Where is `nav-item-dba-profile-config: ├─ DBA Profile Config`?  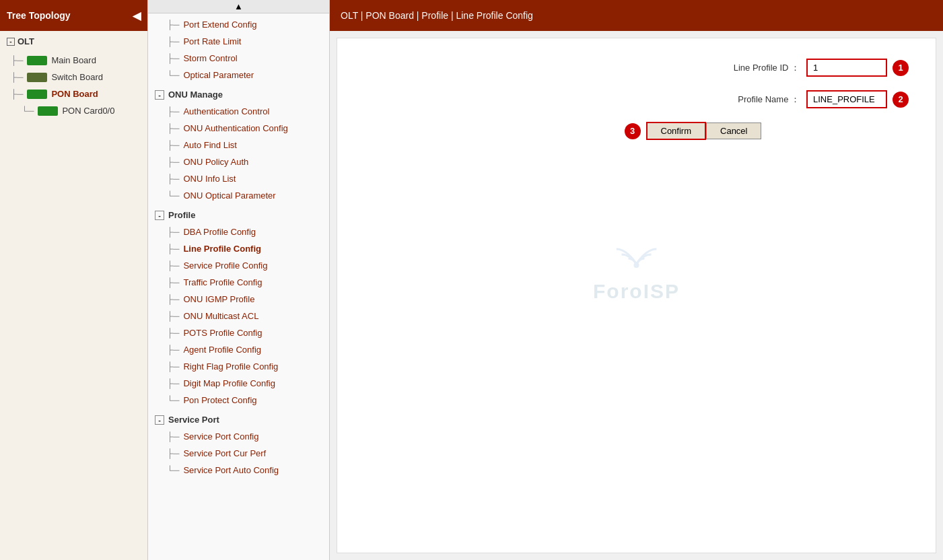
nav-item-dba-profile-config: ├─ DBA Profile Config is located at coordinates (238, 232).